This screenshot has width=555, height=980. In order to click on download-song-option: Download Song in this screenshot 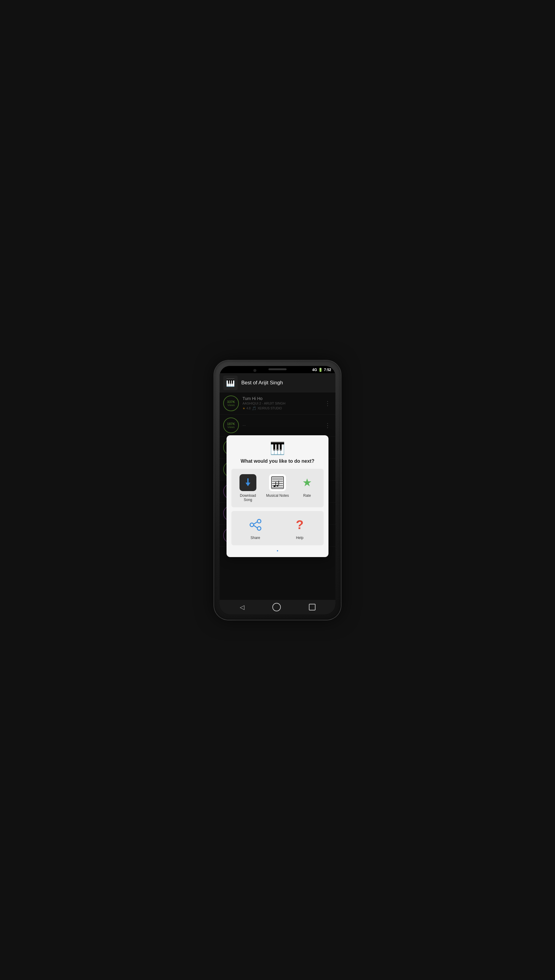, I will do `click(248, 488)`.